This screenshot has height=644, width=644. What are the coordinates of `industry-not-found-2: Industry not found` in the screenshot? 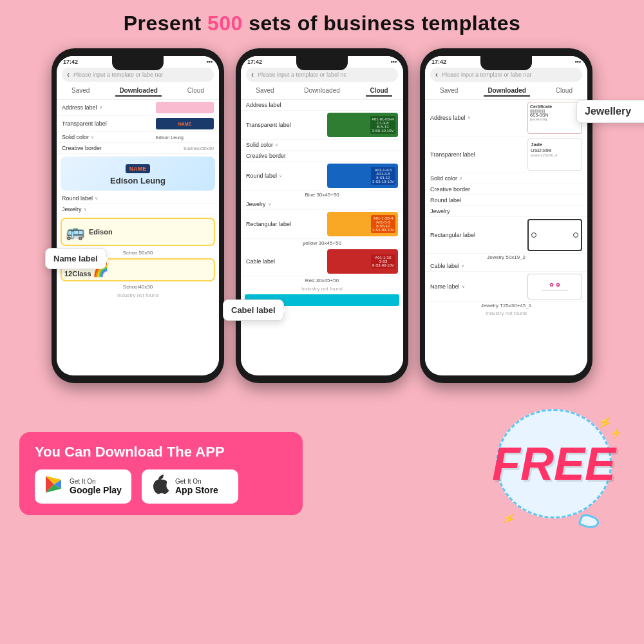 It's located at (322, 289).